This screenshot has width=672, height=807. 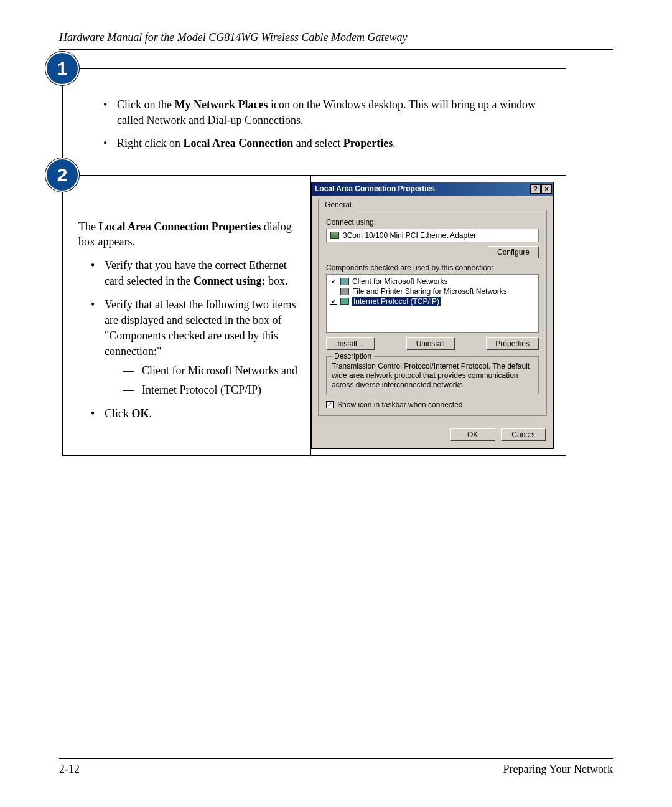 What do you see at coordinates (399, 281) in the screenshot?
I see `component-label: Client for Microsoft Networks` at bounding box center [399, 281].